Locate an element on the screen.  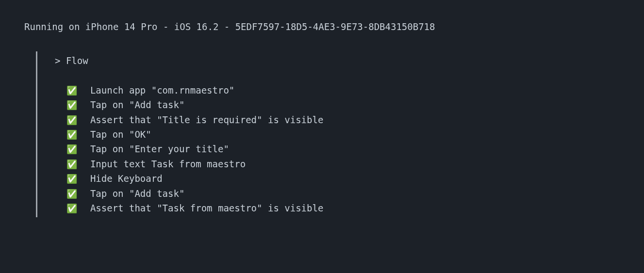
step-text: Tap on "Enter your title" is located at coordinates (160, 149).